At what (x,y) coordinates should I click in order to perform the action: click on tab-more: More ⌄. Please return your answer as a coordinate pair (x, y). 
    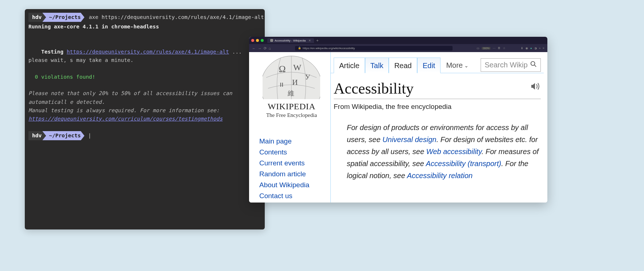
    Looking at the image, I should click on (457, 65).